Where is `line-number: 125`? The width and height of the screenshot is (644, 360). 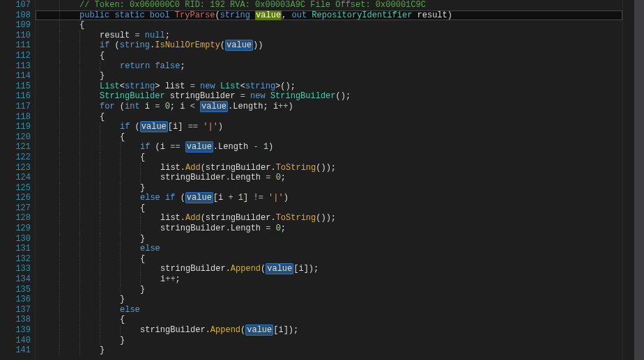
line-number: 125 is located at coordinates (17, 188).